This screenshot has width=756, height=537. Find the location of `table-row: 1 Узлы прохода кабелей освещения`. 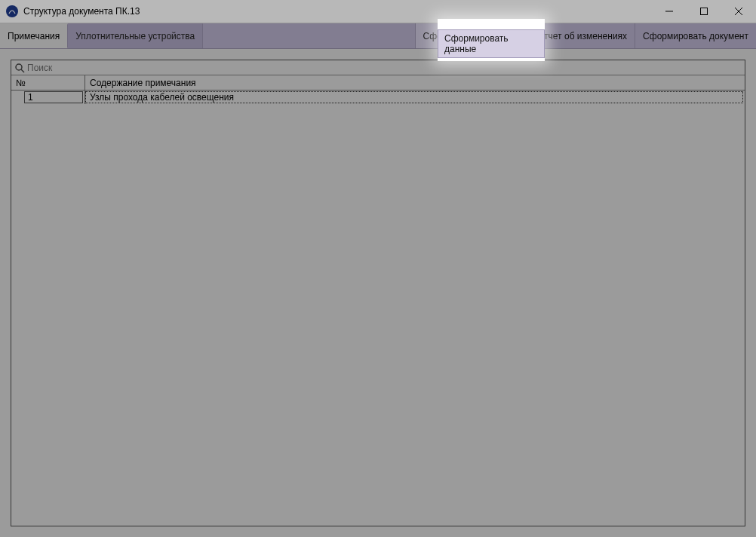

table-row: 1 Узлы прохода кабелей освещения is located at coordinates (378, 97).